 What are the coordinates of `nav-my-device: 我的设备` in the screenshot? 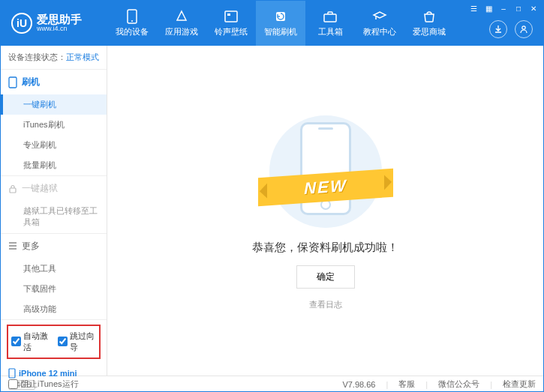 It's located at (132, 23).